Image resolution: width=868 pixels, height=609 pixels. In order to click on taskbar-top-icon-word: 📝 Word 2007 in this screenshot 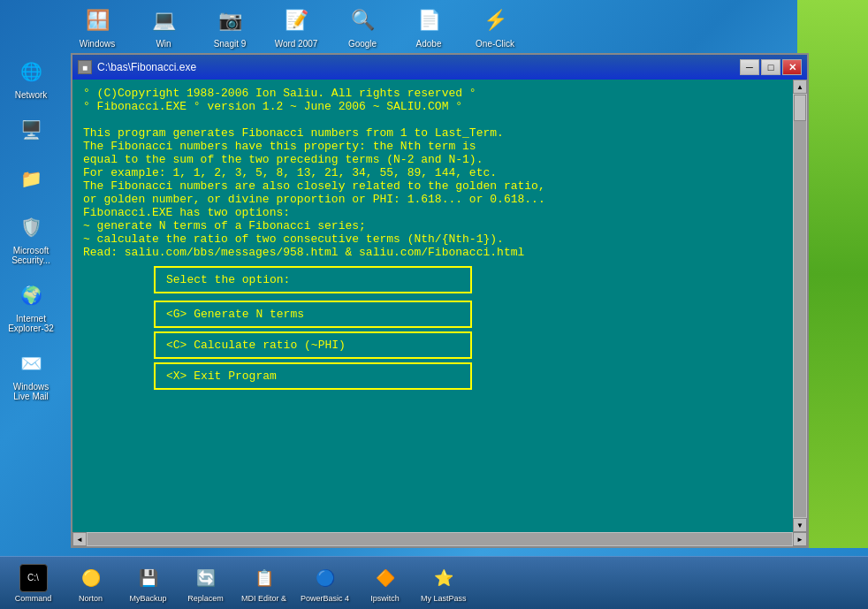, I will do `click(296, 27)`.